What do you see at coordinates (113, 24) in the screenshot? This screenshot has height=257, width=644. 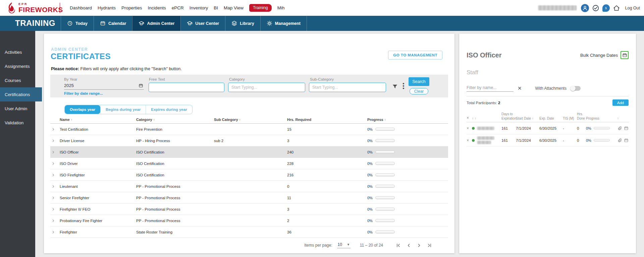 I see `sub-nav-item-calendar: Calendar` at bounding box center [113, 24].